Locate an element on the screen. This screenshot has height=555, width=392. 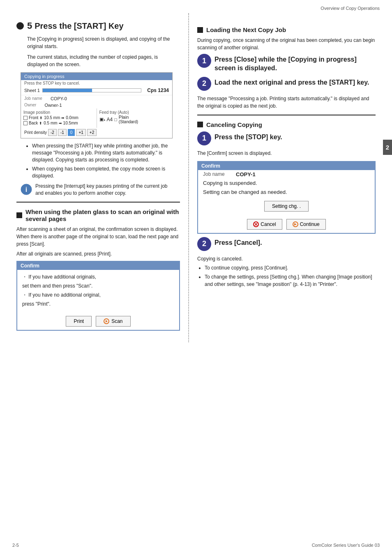
cancel-label: Cancel is located at coordinates (268, 224).